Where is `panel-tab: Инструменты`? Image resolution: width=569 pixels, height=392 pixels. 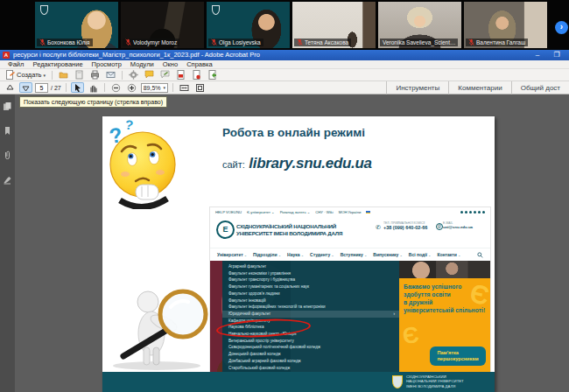
panel-tab: Инструменты is located at coordinates (417, 88).